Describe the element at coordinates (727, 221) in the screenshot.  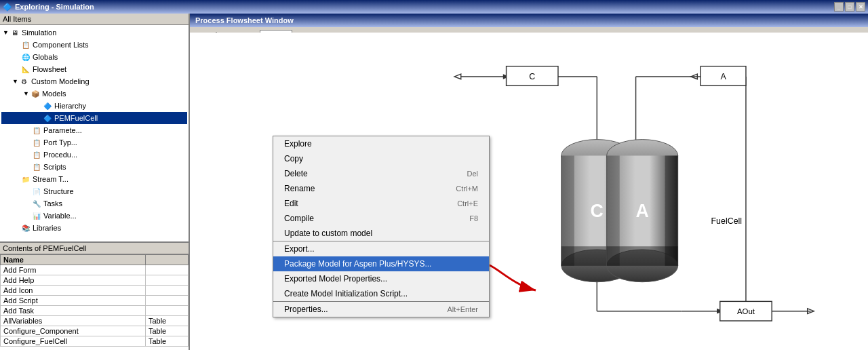
I see `fuelcell-label: FuelCell` at that location.